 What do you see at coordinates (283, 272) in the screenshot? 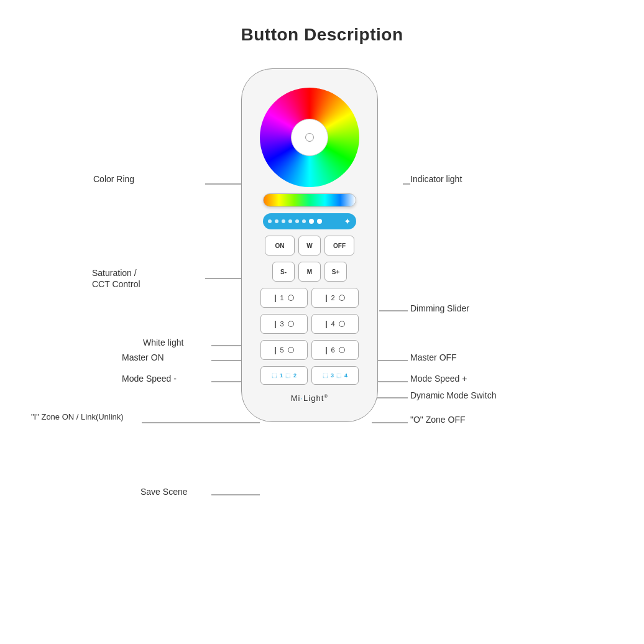
I see `mode-speed-minus-button: S-` at bounding box center [283, 272].